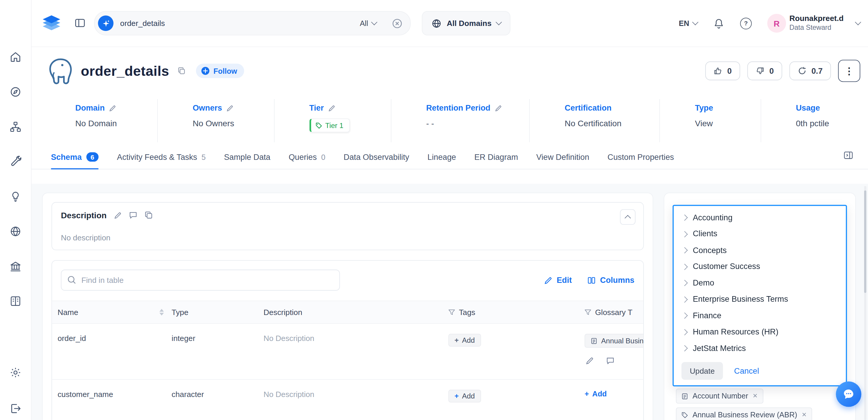  Describe the element at coordinates (16, 92) in the screenshot. I see `explore-compass-icon` at that location.